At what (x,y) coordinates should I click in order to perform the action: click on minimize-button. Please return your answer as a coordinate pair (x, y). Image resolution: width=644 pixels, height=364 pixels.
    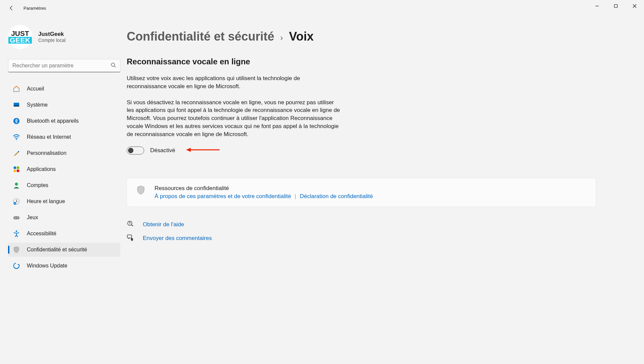
    Looking at the image, I should click on (597, 6).